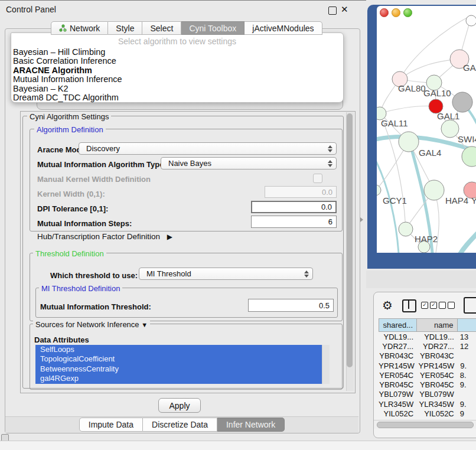 Image resolution: width=476 pixels, height=450 pixels. I want to click on tab-cyni-toolbox: Cyni Toolbox, so click(213, 28).